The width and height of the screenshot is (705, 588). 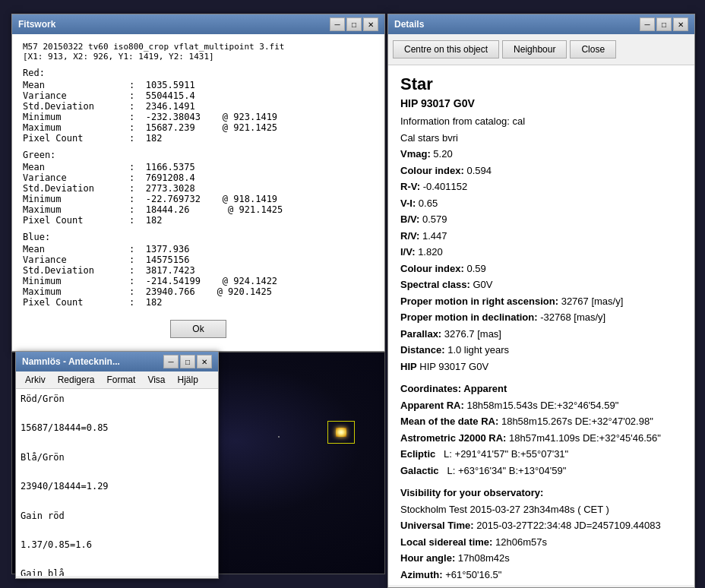 I want to click on blue-min-row: Minimum : -214.54199 @ 924.1422, so click(x=198, y=281).